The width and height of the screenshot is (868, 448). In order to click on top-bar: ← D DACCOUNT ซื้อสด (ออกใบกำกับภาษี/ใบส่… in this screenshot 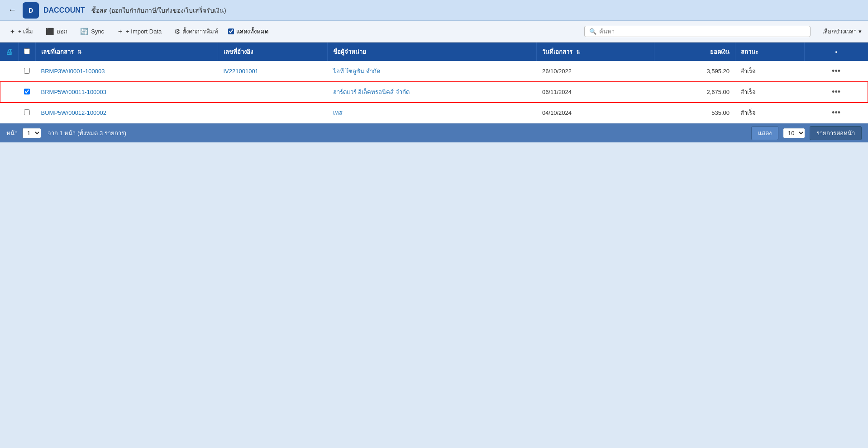, I will do `click(434, 10)`.